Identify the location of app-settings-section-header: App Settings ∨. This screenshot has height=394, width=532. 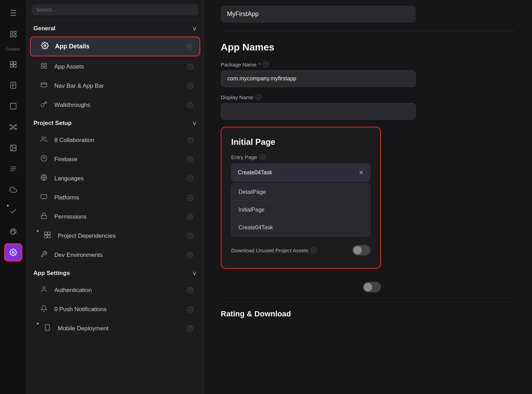
(115, 273).